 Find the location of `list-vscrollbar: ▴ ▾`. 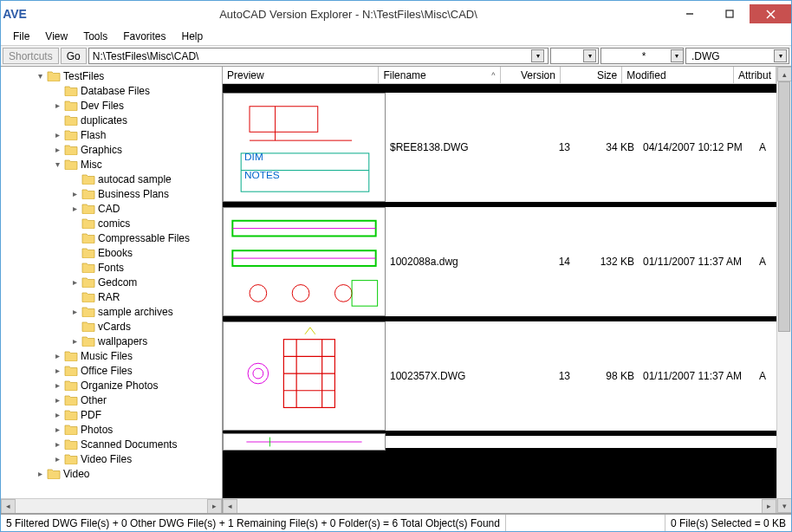

list-vscrollbar: ▴ ▾ is located at coordinates (783, 289).